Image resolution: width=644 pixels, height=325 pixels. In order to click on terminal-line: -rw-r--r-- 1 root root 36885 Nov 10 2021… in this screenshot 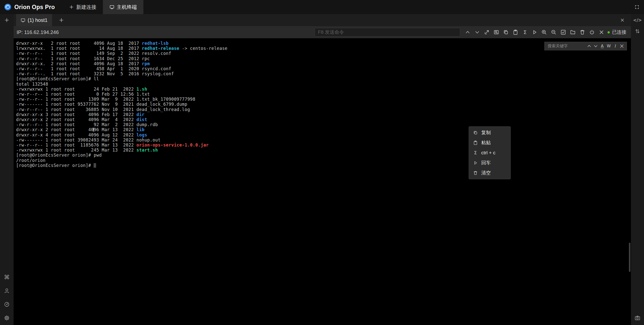, I will do `click(324, 110)`.